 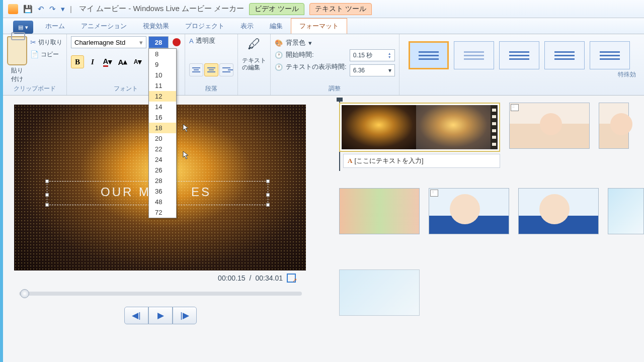 What do you see at coordinates (211, 70) in the screenshot?
I see `align-center-button` at bounding box center [211, 70].